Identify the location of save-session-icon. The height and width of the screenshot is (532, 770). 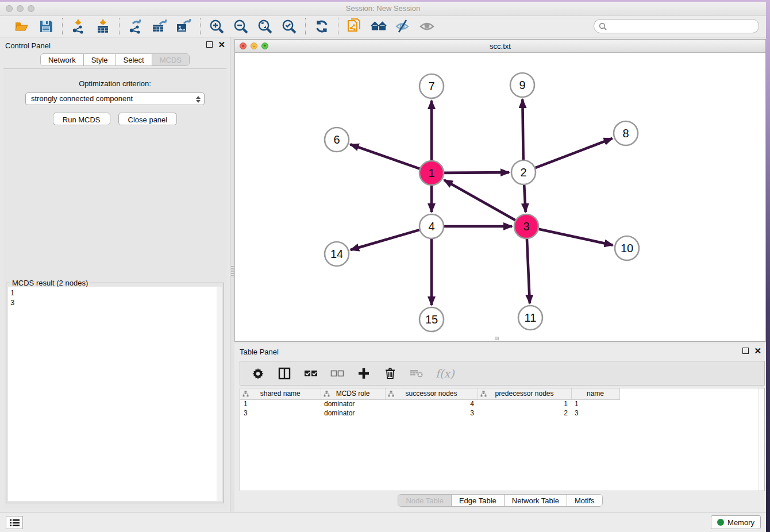
(46, 26).